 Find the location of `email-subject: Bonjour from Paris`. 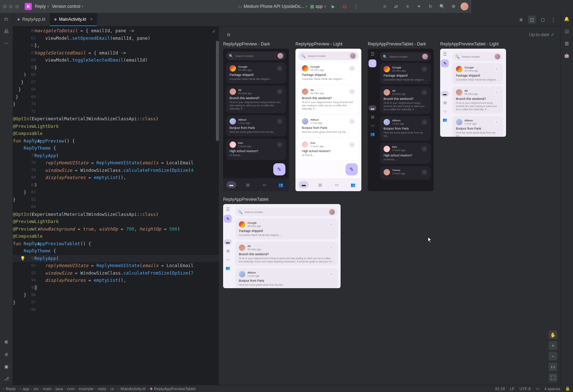

email-subject: Bonjour from Paris is located at coordinates (463, 129).